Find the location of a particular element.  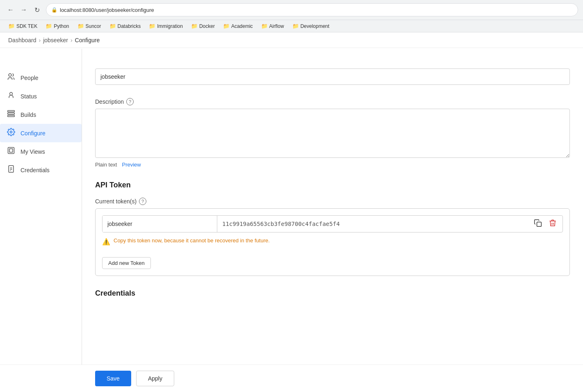

preview-option: Preview is located at coordinates (131, 165).